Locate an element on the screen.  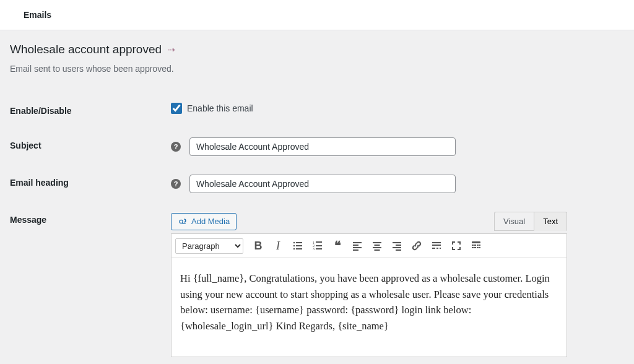
align-right-icon is located at coordinates (397, 246).